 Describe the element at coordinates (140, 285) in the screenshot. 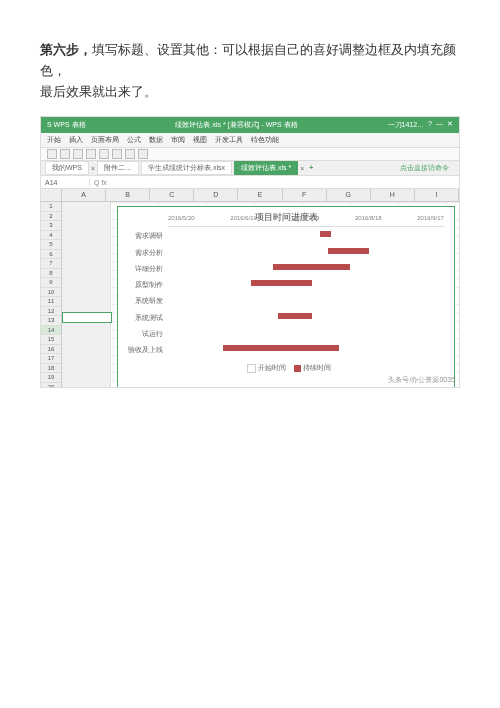

I see `category-label: 原型制作` at that location.